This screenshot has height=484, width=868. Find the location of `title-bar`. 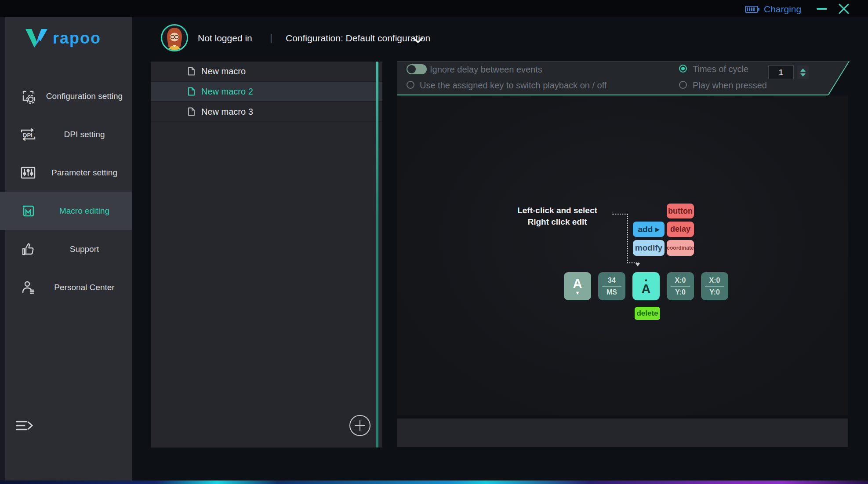

title-bar is located at coordinates (434, 8).